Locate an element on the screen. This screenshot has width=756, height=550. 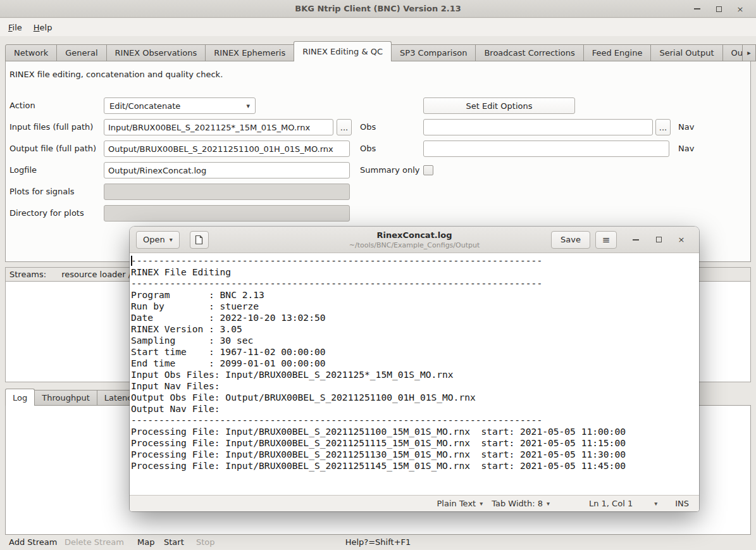
editor-header-right: Save ≡ × is located at coordinates (622, 240).